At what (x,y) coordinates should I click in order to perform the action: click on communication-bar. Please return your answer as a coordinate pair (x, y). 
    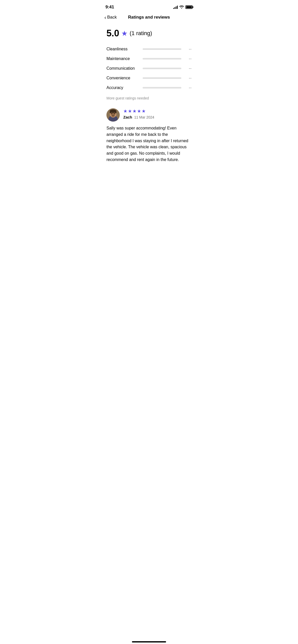
    Looking at the image, I should click on (162, 68).